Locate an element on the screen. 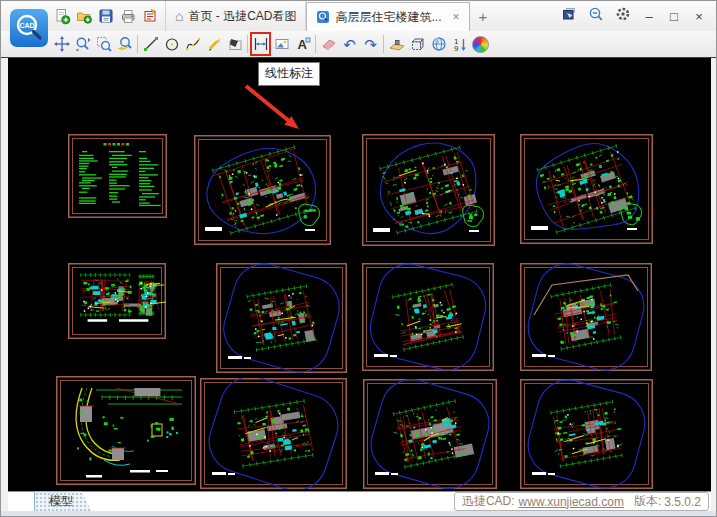 The width and height of the screenshot is (717, 517). measure-pad-button is located at coordinates (396, 44).